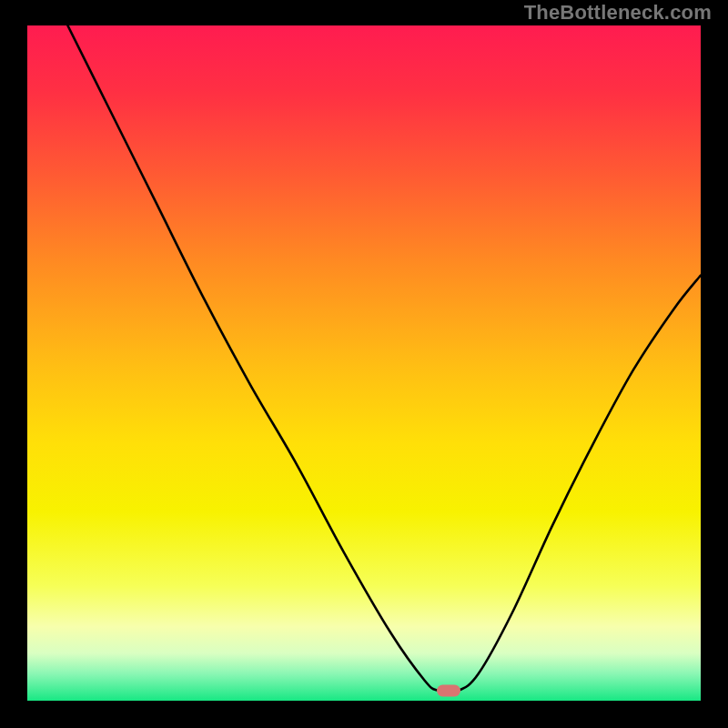 The height and width of the screenshot is (728, 728). I want to click on watermark-text: TheBottleneck.com, so click(618, 13).